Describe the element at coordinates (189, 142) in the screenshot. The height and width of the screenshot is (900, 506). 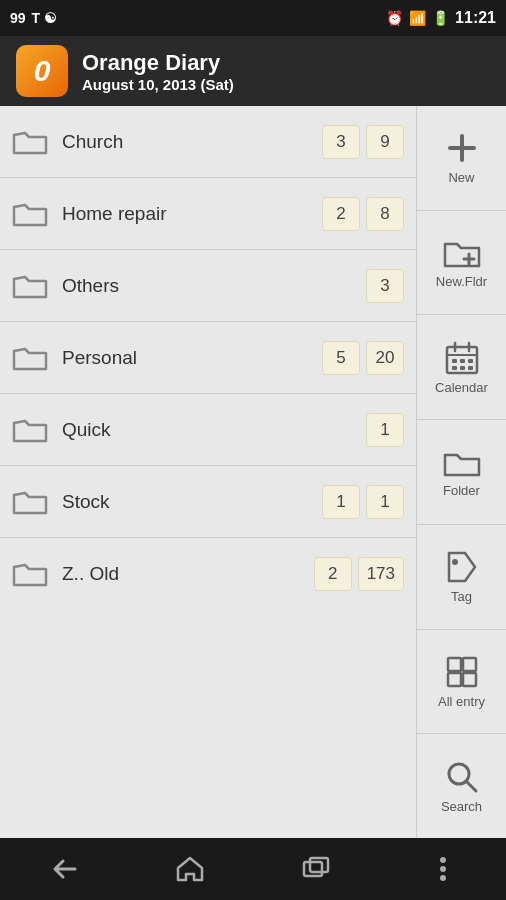
I see `folder-name: Church` at that location.